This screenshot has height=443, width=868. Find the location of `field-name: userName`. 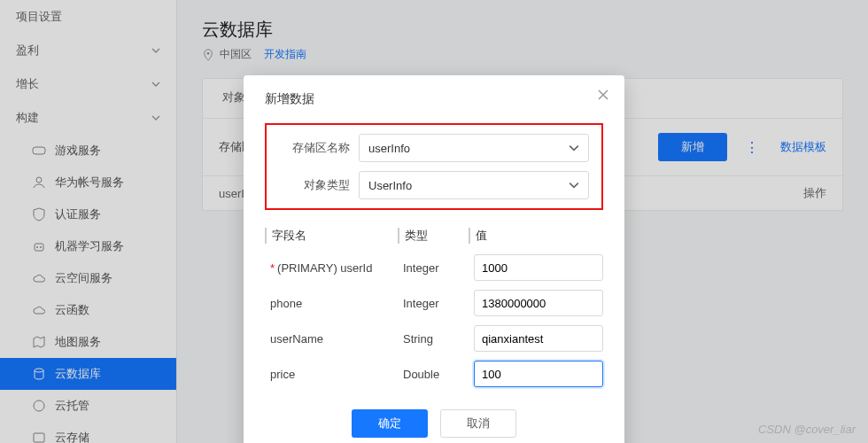

field-name: userName is located at coordinates (331, 338).